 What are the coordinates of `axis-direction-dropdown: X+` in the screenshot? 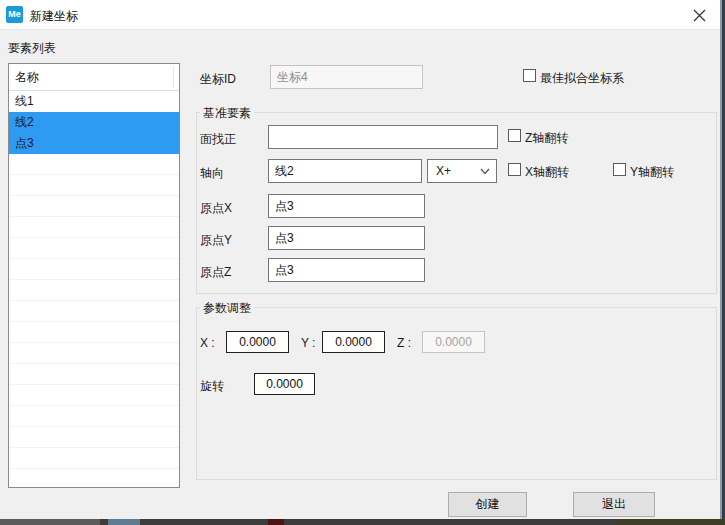 It's located at (462, 171).